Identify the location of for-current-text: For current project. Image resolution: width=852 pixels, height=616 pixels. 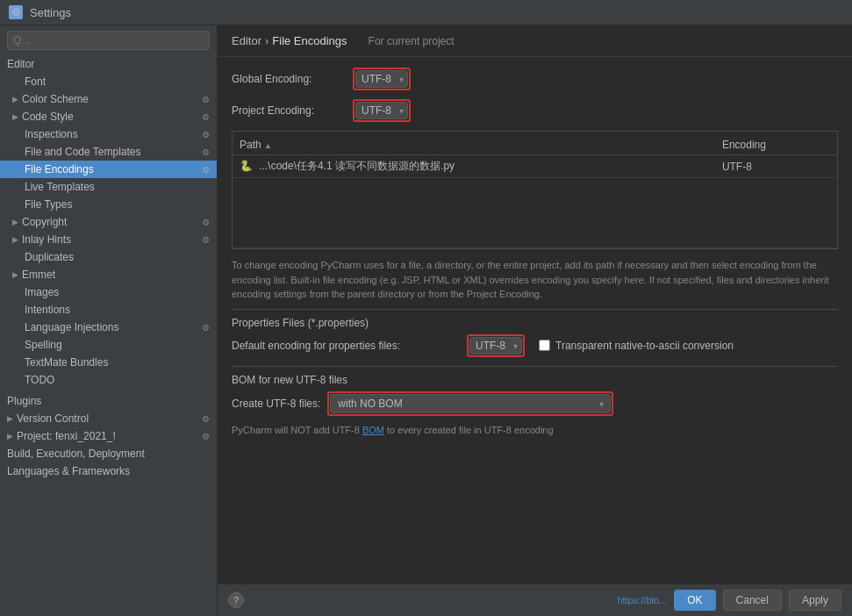
(412, 41).